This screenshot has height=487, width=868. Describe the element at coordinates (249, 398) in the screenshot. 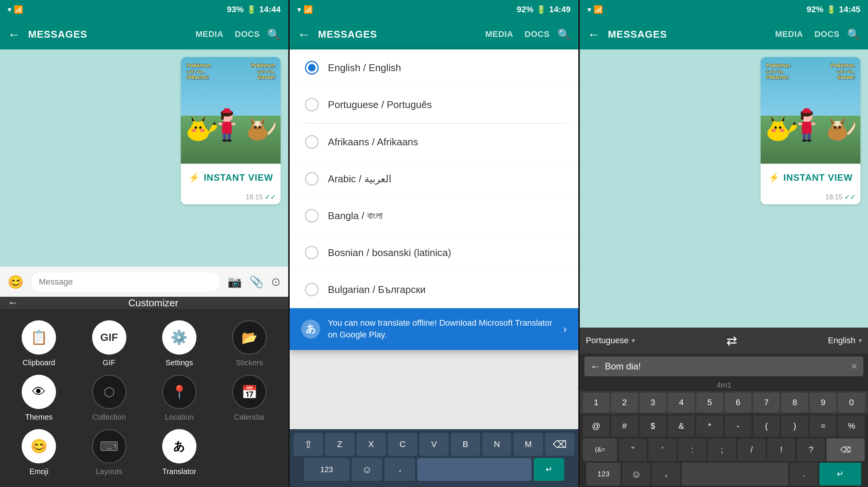

I see `customizer-item-calendar: 📅 Calendar` at that location.